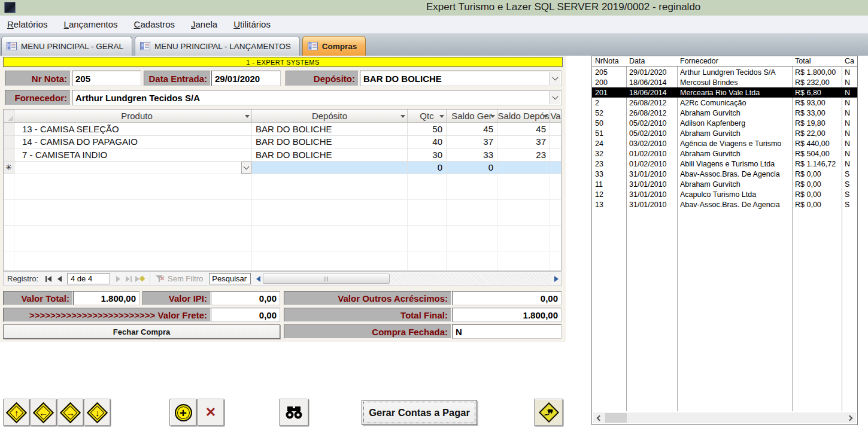 The image size is (868, 437). I want to click on next-record-sign-button: →, so click(71, 412).